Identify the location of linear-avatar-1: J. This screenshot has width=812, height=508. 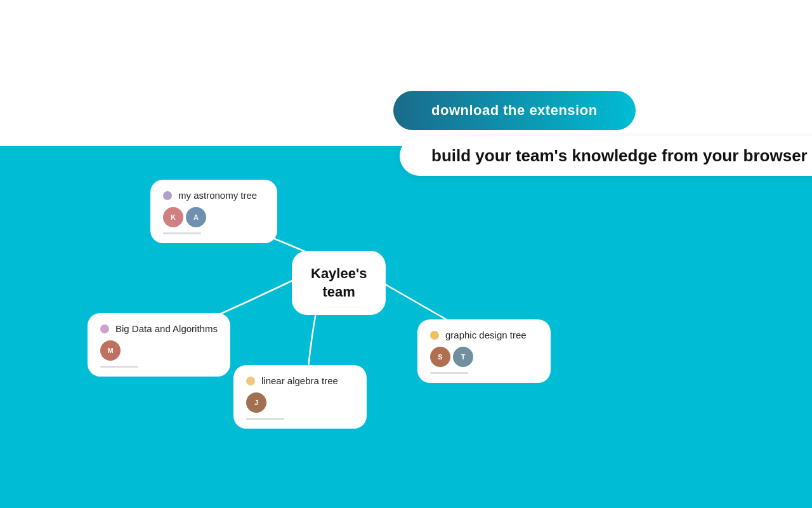
(256, 403).